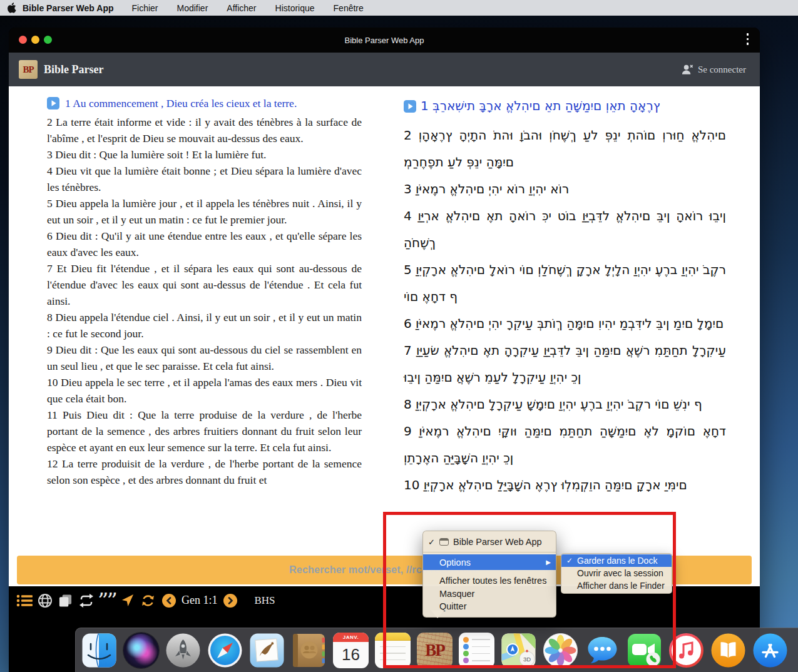 The width and height of the screenshot is (798, 672). Describe the element at coordinates (204, 211) in the screenshot. I see `french-verse-5: 5 Dieu appela la lumière jour , et il ap…` at that location.